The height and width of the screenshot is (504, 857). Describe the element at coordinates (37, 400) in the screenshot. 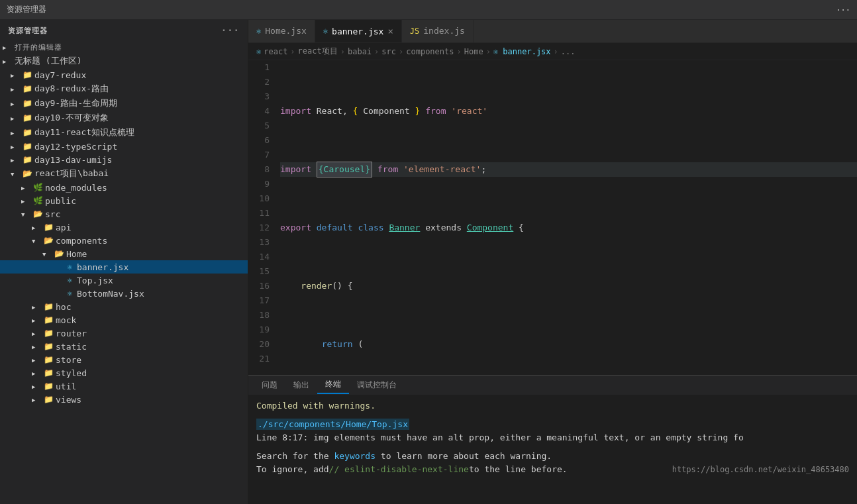

I see `arrow-views` at that location.